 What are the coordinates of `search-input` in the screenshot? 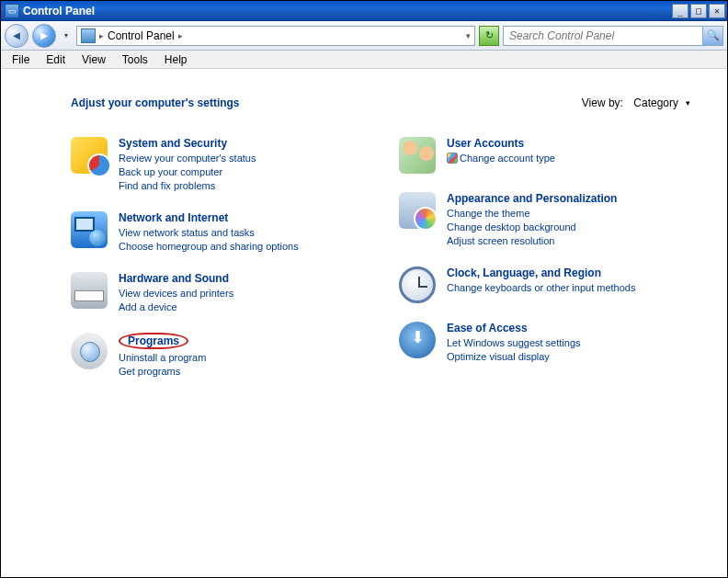 It's located at (603, 36).